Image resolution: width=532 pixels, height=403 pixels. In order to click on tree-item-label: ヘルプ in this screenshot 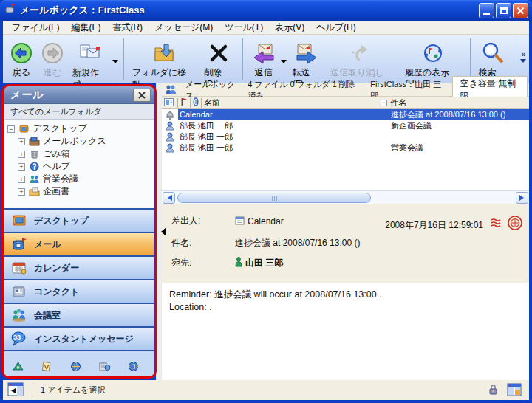, I will do `click(56, 167)`.